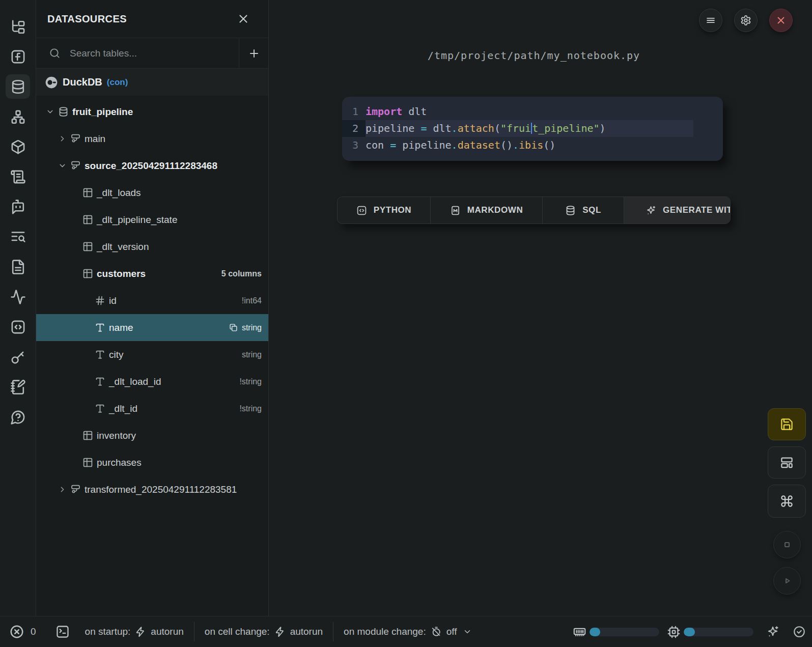  Describe the element at coordinates (152, 382) in the screenshot. I see `tree-item-dlt-load-id: _dlt_load_id !string` at that location.